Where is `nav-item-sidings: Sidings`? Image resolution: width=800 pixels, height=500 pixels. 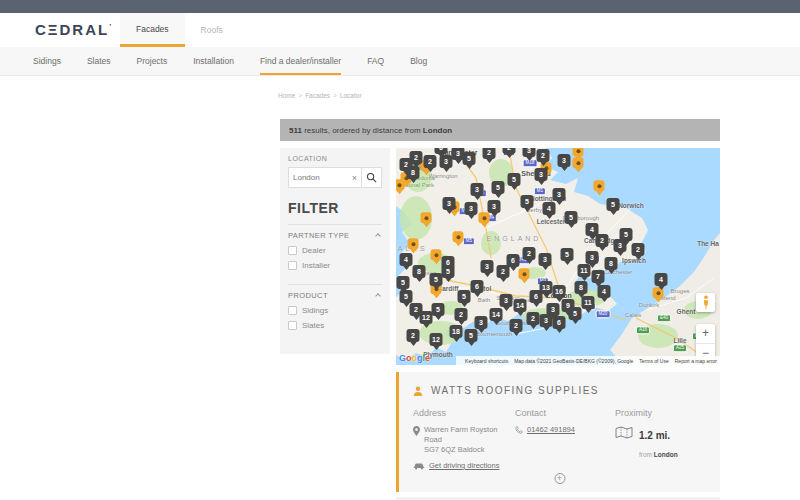
nav-item-sidings: Sidings is located at coordinates (47, 61).